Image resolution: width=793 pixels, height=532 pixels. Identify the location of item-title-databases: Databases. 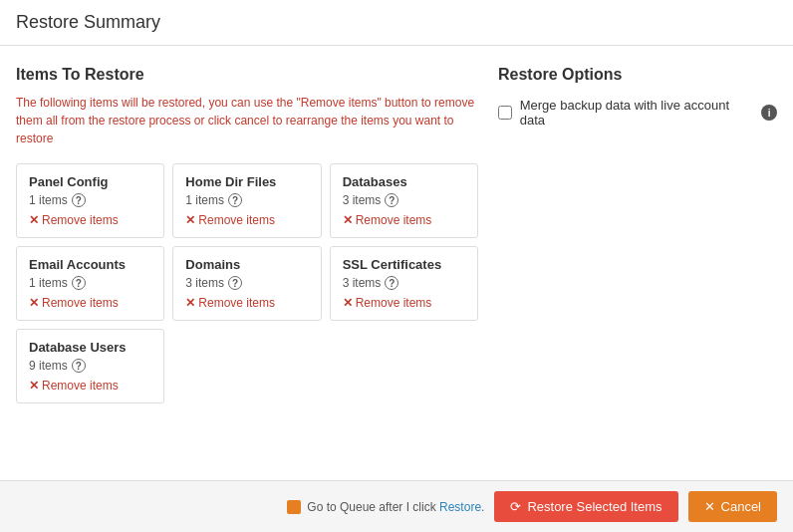
(404, 181).